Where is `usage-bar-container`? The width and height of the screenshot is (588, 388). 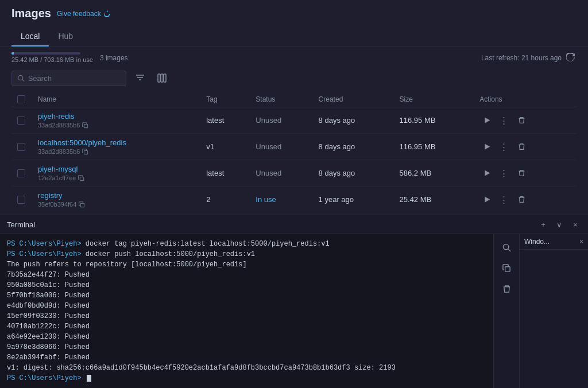
usage-bar-container is located at coordinates (46, 53).